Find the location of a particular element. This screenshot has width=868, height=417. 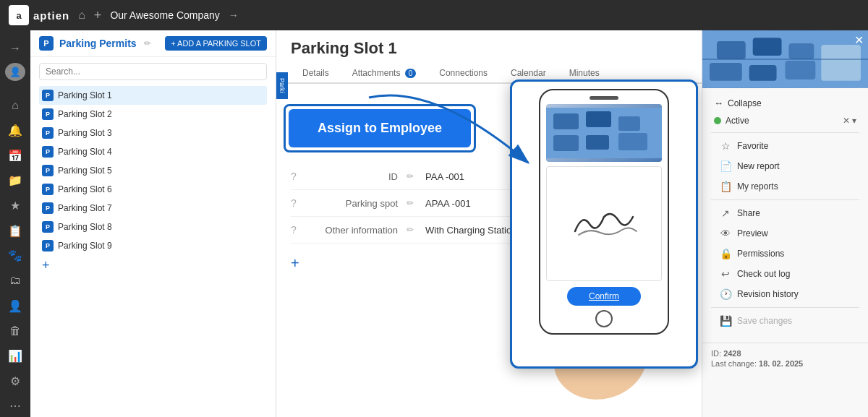

field-spot-edit-icon: ✏ is located at coordinates (410, 203).